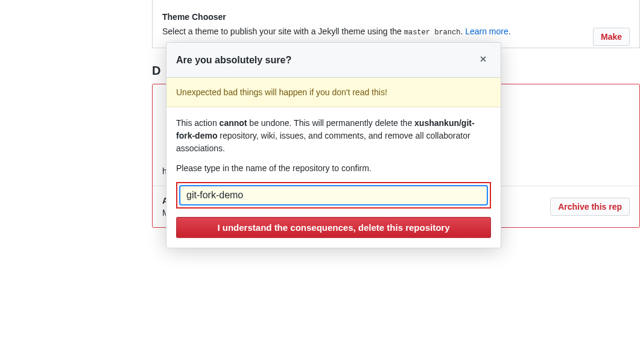 This screenshot has width=640, height=364. I want to click on close-icon, so click(483, 59).